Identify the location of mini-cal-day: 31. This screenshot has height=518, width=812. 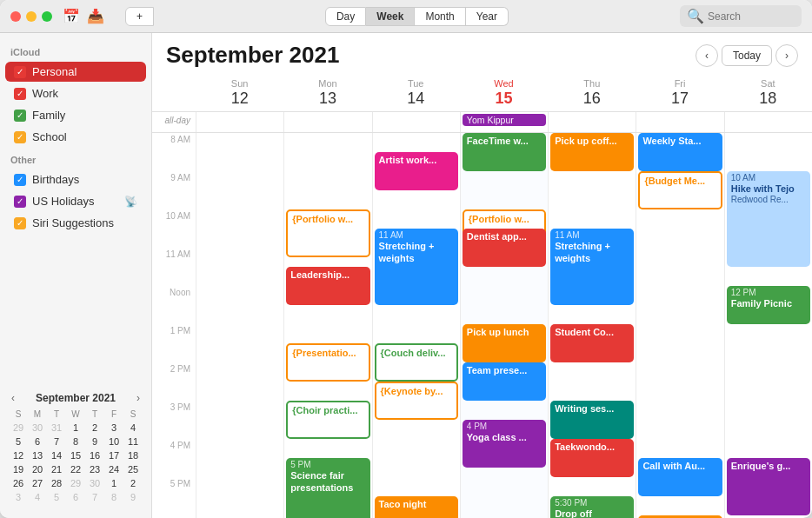
(57, 428).